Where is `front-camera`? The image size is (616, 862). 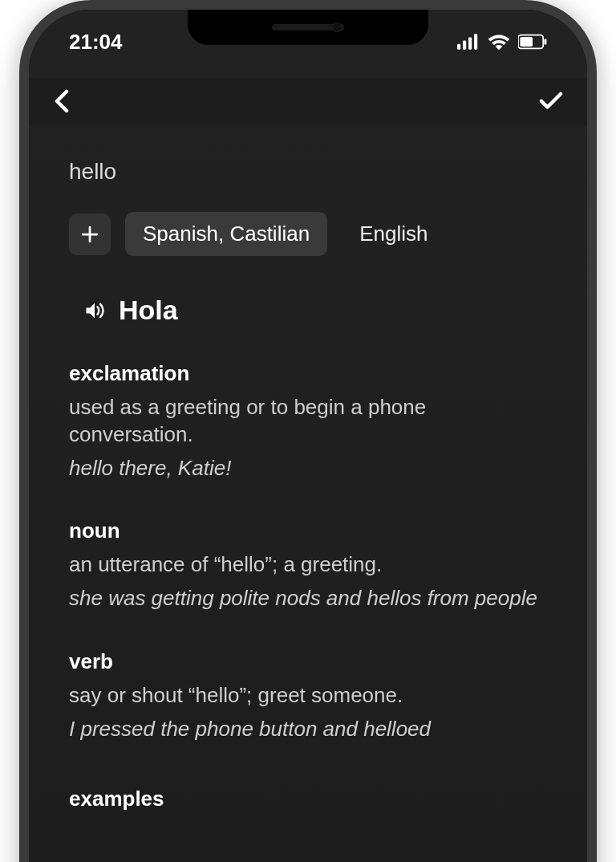
front-camera is located at coordinates (337, 27).